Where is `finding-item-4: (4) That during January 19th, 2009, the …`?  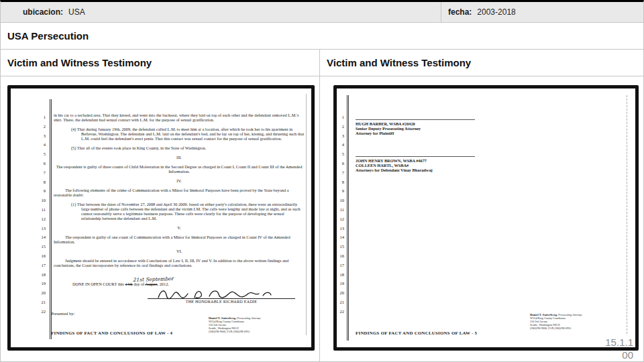
finding-item-4: (4) That during January 19th, 2009, the … is located at coordinates (179, 134).